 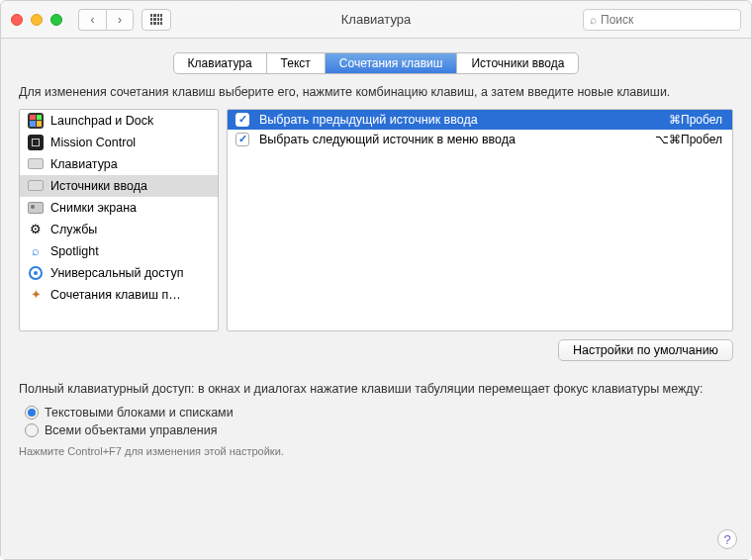 I want to click on shortcut-label: Выбрать следующий источник в меню ввода, so click(x=452, y=140).